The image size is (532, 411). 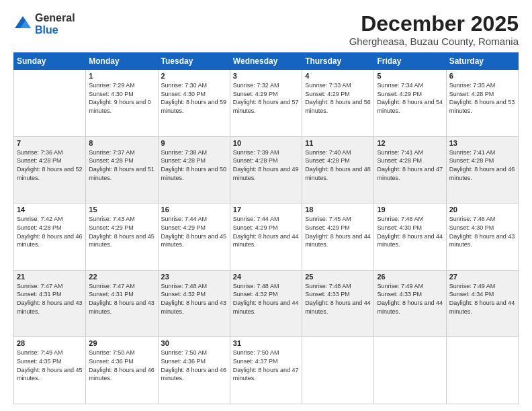 What do you see at coordinates (338, 277) in the screenshot?
I see `day-number: 25` at bounding box center [338, 277].